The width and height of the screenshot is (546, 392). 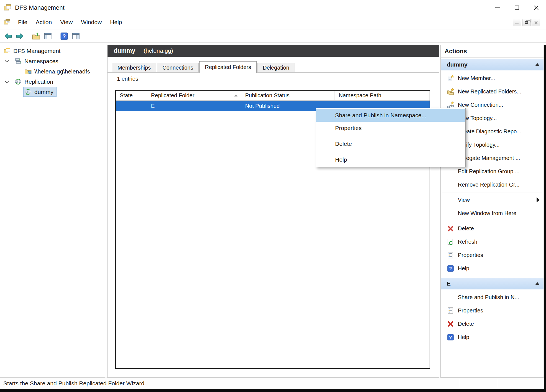 What do you see at coordinates (451, 242) in the screenshot?
I see `refresh-icon` at bounding box center [451, 242].